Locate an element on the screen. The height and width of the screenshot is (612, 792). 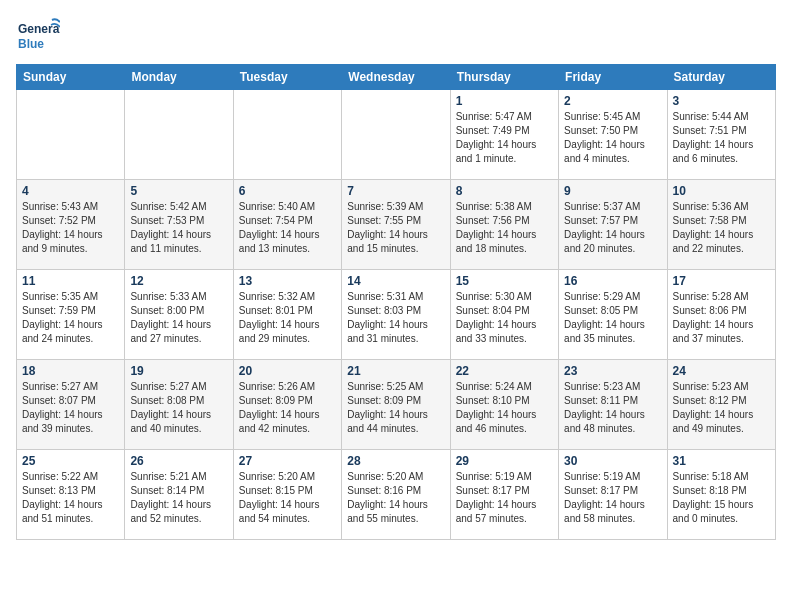
week-row-1: 1Sunrise: 5:47 AM Sunset: 7:49 PM Daylig… is located at coordinates (396, 135).